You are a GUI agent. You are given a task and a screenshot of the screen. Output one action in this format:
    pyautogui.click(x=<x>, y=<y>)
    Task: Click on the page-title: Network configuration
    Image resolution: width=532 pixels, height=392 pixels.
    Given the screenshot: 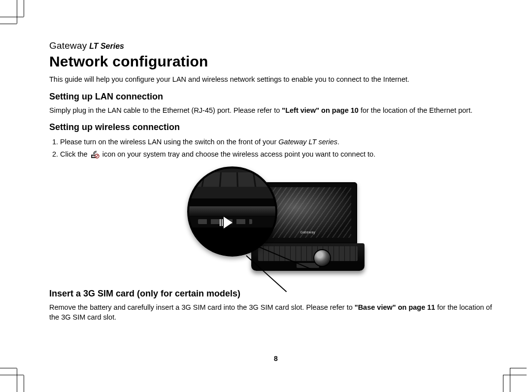 What is the action you would take?
    pyautogui.click(x=276, y=62)
    